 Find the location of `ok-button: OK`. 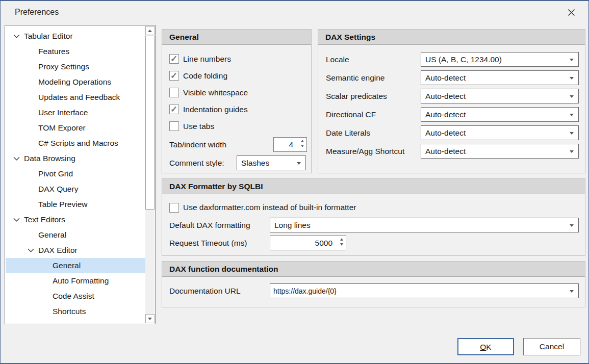

ok-button: OK is located at coordinates (485, 347).